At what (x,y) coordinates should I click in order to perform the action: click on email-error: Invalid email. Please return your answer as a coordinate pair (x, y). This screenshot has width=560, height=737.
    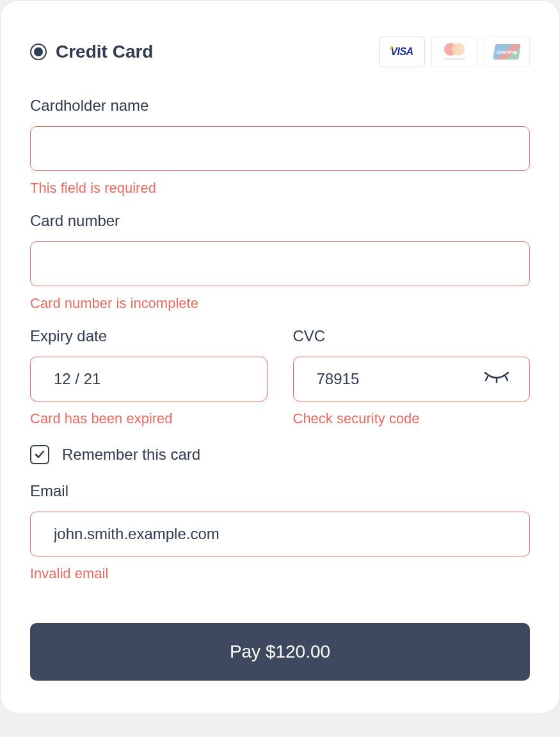
    Looking at the image, I should click on (280, 574).